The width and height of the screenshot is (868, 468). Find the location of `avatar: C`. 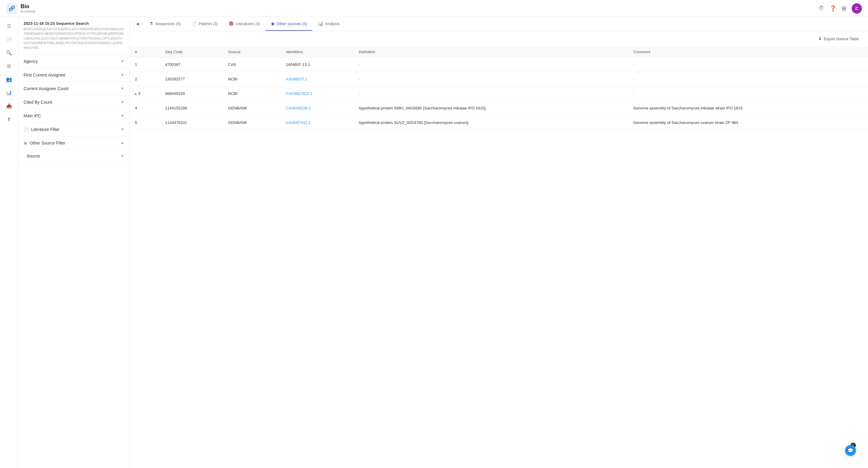

avatar: C is located at coordinates (857, 8).